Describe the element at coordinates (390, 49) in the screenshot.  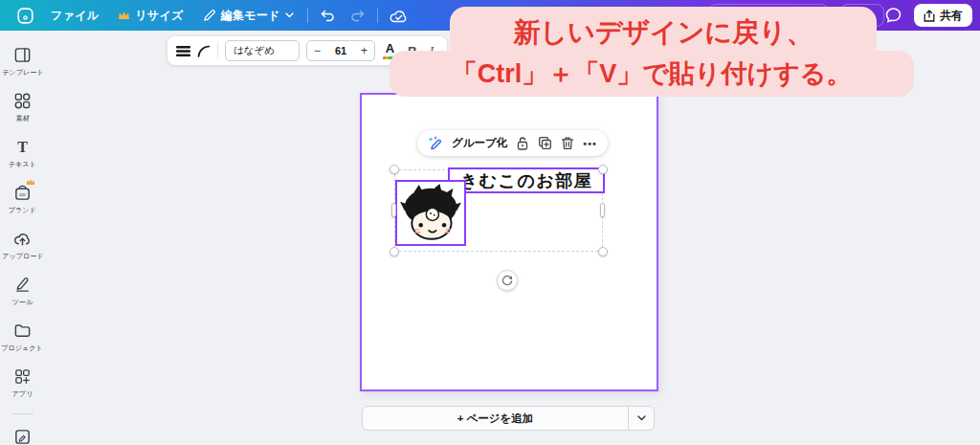
I see `text-color-letter: A` at that location.